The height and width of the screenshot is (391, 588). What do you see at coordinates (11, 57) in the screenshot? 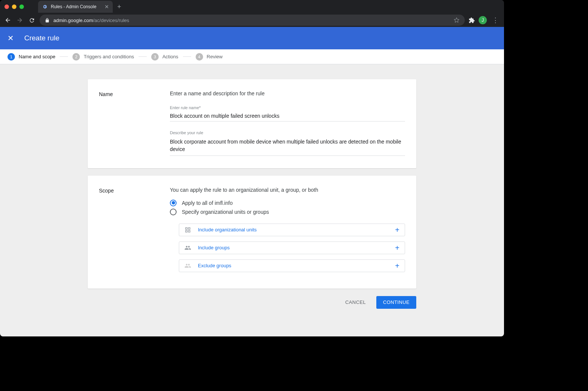
I see `step-number: 1` at bounding box center [11, 57].